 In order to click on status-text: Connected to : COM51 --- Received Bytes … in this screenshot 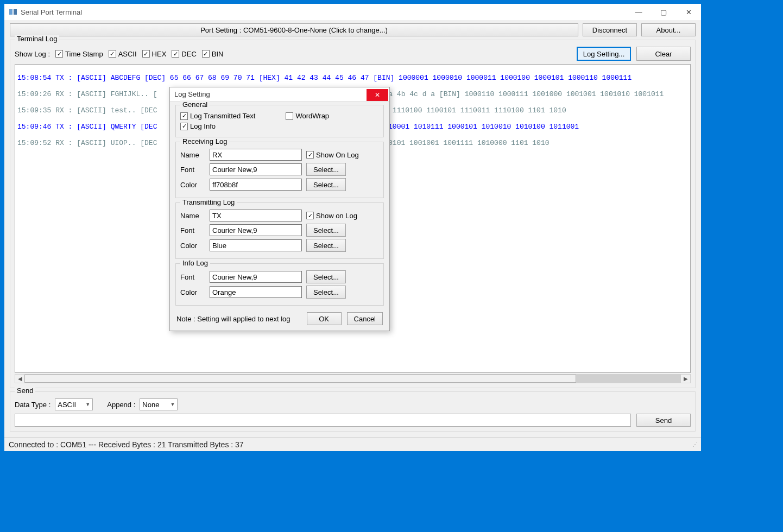, I will do `click(126, 445)`.